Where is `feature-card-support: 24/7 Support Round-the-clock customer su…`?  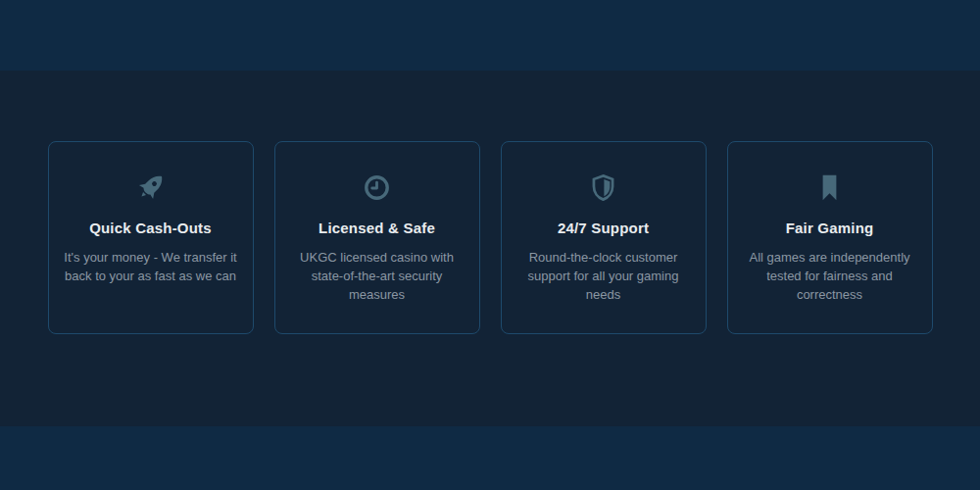
feature-card-support: 24/7 Support Round-the-clock customer su… is located at coordinates (604, 237).